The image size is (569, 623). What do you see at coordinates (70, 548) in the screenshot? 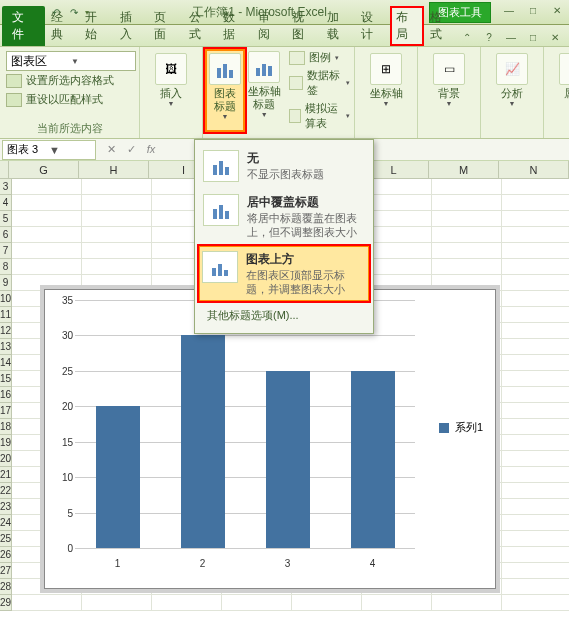
I see `y-tick-label: 0` at bounding box center [70, 548].